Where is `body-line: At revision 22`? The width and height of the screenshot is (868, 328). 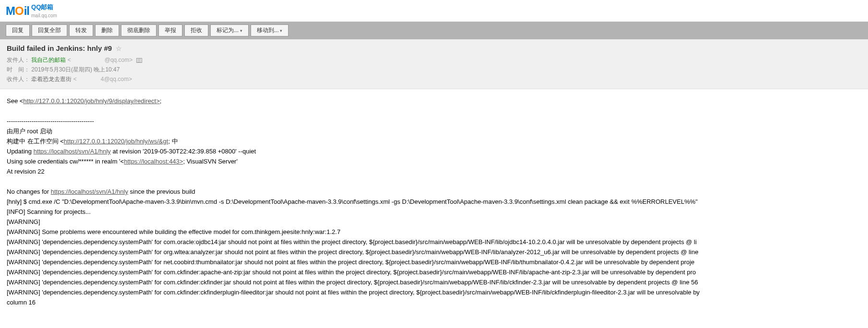 body-line: At revision 22 is located at coordinates (434, 172).